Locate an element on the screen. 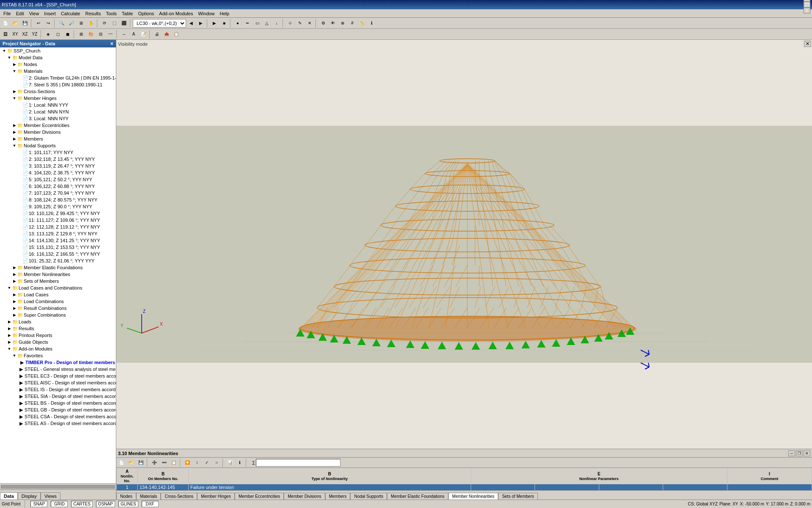 This screenshot has width=812, height=508. undo-btn: ↩ is located at coordinates (38, 23).